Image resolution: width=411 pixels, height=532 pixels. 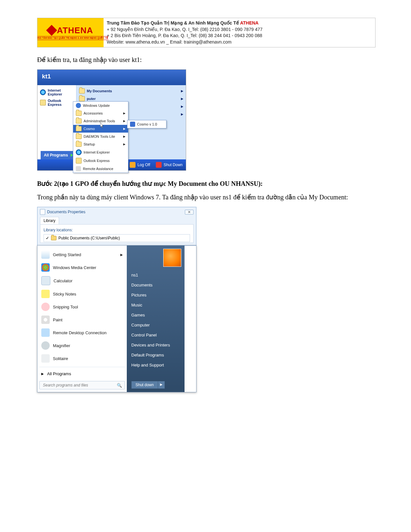 What do you see at coordinates (117, 319) in the screenshot?
I see `win7-start-menu: Getting Started▶Windows Media CenterCalc…` at bounding box center [117, 319].